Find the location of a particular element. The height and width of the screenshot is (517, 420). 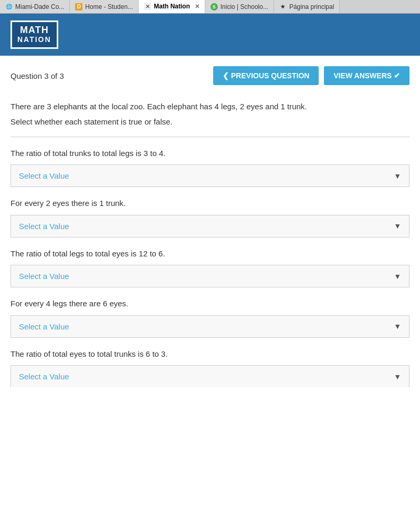

tab-math: ✕ Math Nation ✕ is located at coordinates (172, 6).